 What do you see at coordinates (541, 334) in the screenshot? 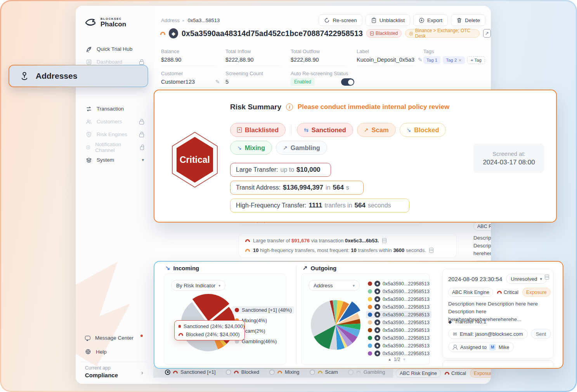
I see `sent-pill: Sent` at bounding box center [541, 334].